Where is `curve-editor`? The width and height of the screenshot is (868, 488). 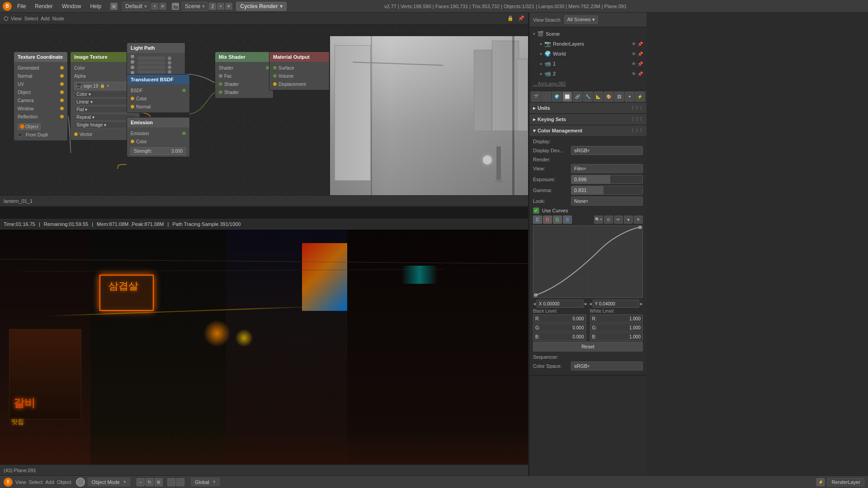
curve-editor is located at coordinates (588, 262).